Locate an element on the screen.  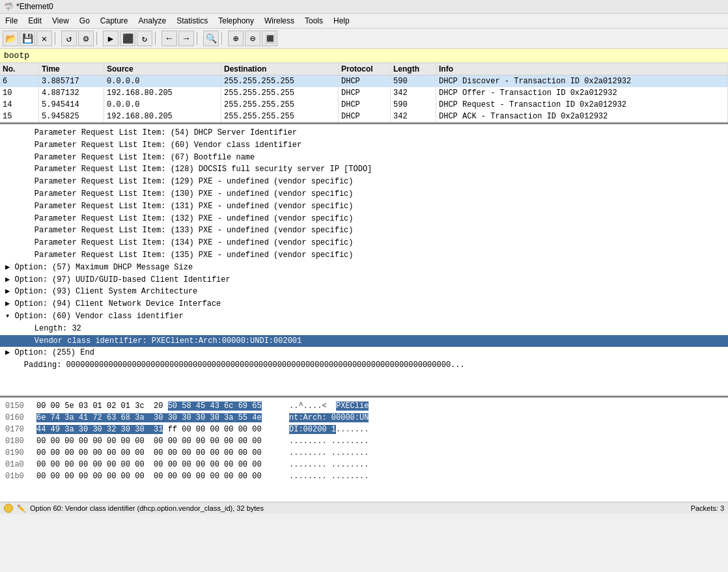
hex-offset: 01a0 is located at coordinates (18, 465).